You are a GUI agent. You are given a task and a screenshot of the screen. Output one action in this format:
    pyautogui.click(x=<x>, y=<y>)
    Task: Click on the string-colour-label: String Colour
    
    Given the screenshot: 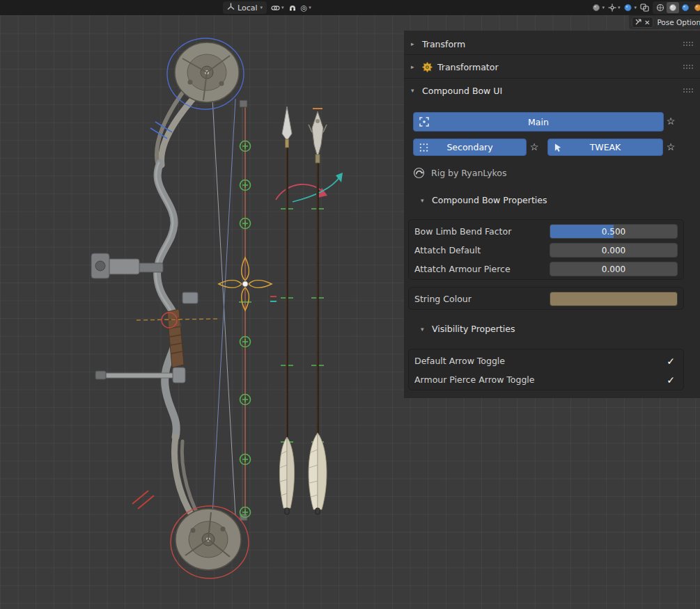 What is the action you would take?
    pyautogui.click(x=443, y=299)
    